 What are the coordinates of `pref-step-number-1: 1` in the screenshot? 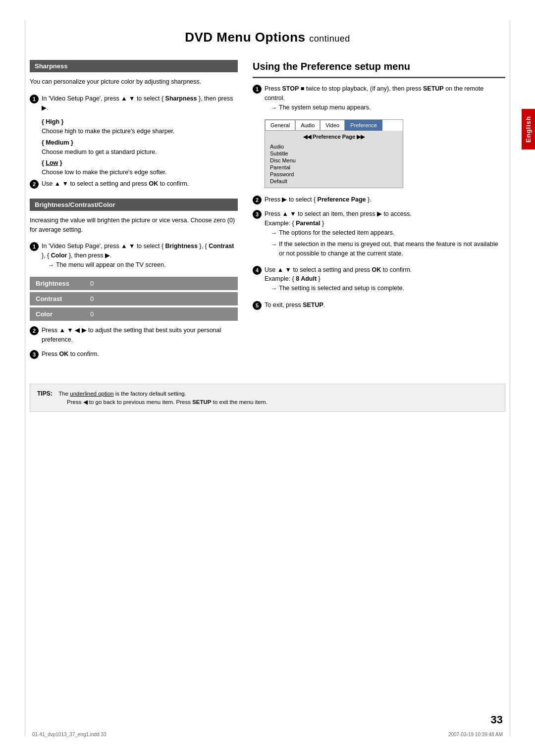 It's located at (257, 89).